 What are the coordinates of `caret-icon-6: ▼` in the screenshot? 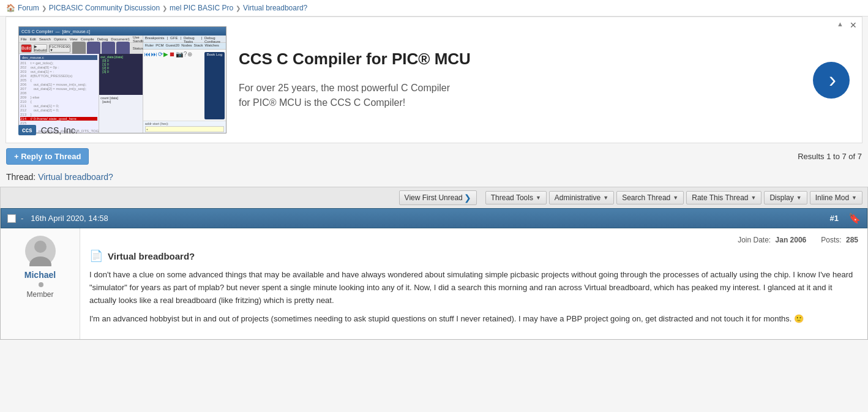 It's located at (855, 198).